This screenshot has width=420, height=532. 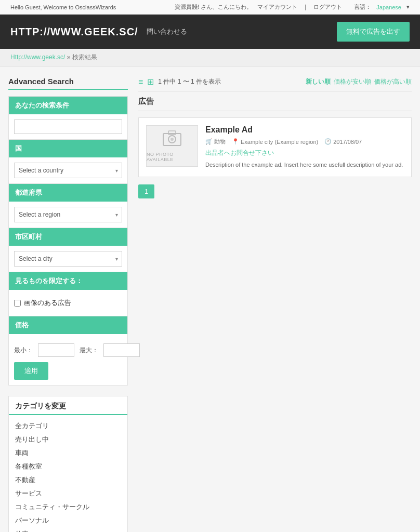 I want to click on country-select-wrap: Select a country ▾, so click(x=68, y=170).